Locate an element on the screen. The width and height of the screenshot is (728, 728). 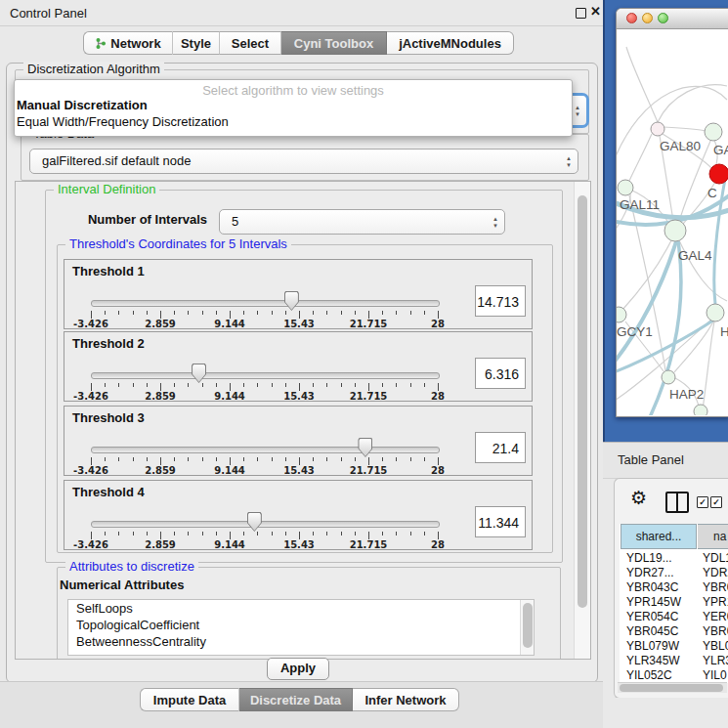
panel-title: Control Panel is located at coordinates (49, 14).